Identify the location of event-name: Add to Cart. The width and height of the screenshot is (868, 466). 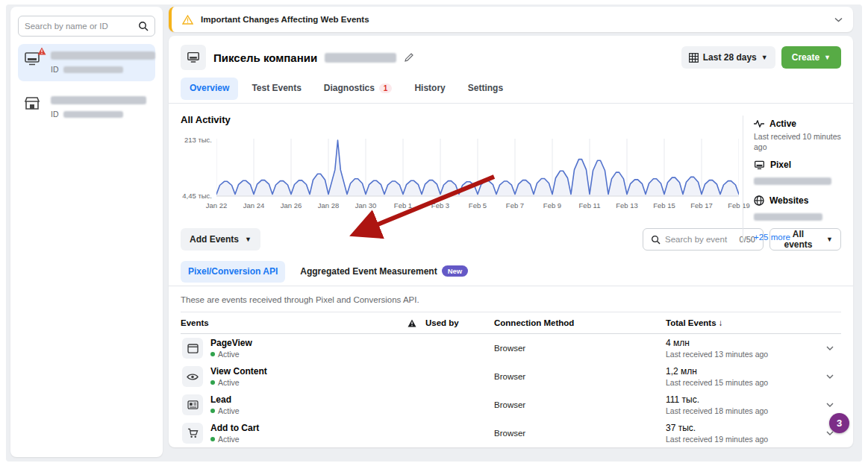
(234, 428).